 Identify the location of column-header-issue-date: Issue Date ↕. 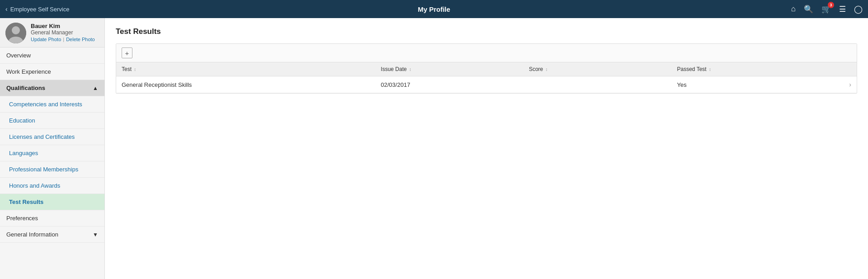
(449, 70).